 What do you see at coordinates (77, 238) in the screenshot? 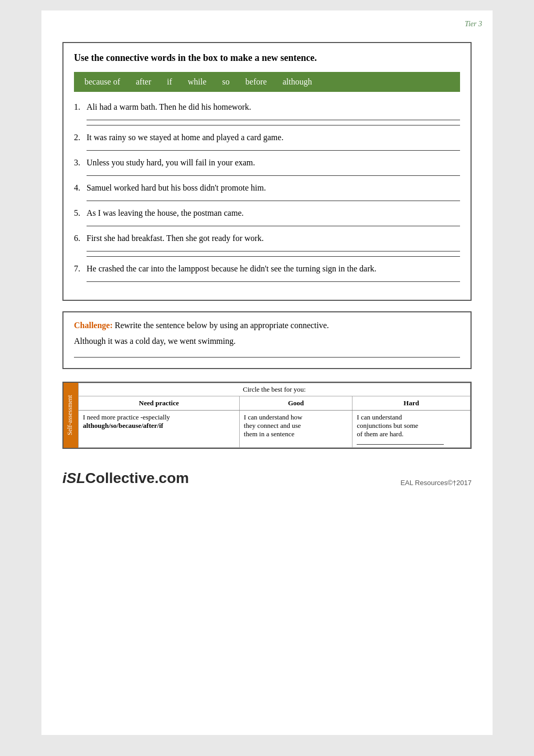
I see `sentence-6-num: 6.` at bounding box center [77, 238].